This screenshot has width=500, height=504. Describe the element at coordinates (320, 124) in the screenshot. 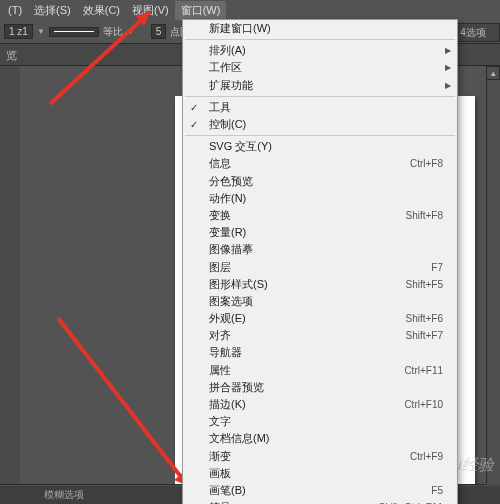

I see `menu-item: ✓控制(C)` at that location.